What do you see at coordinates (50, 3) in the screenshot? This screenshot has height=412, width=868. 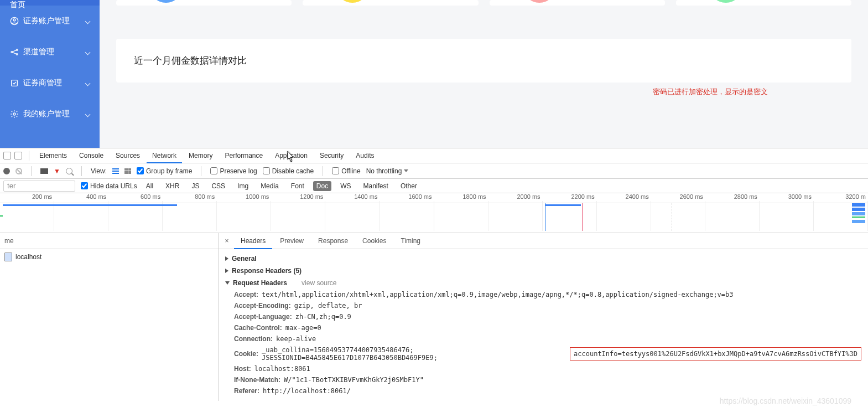 I see `sidebar-item-home: 首页` at bounding box center [50, 3].